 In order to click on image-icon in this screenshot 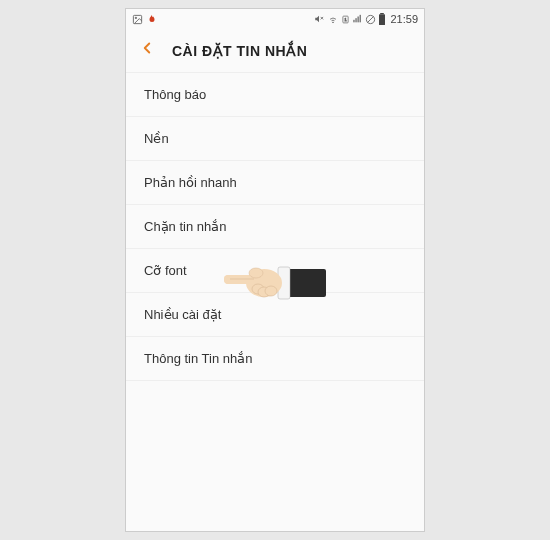, I will do `click(138, 20)`.